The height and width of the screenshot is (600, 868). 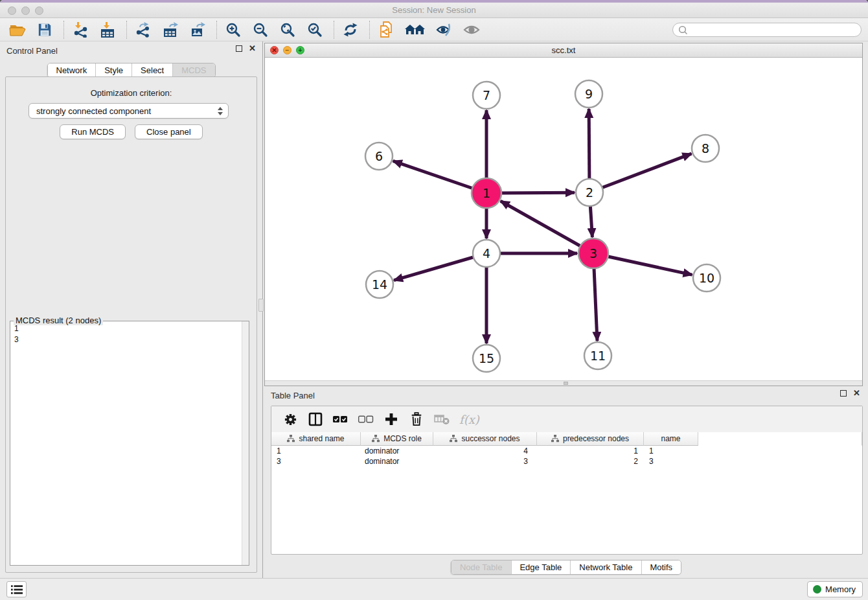 What do you see at coordinates (315, 30) in the screenshot?
I see `zoom-selected-button` at bounding box center [315, 30].